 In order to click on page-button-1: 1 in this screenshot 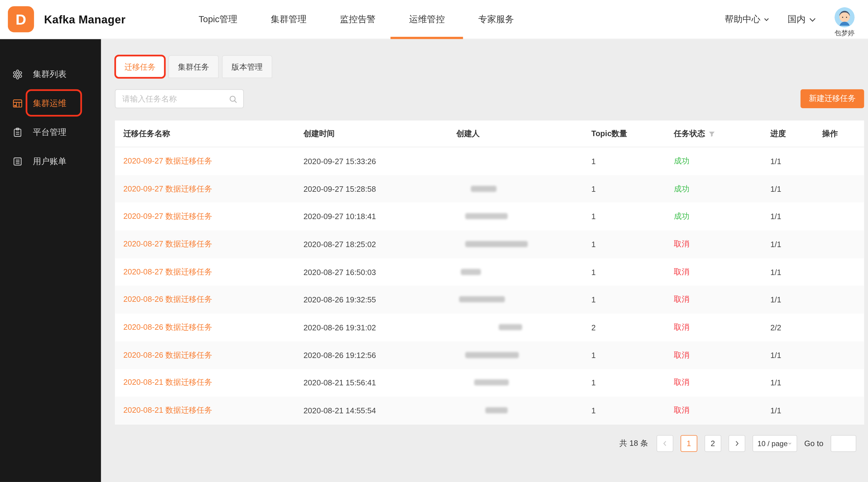, I will do `click(689, 444)`.